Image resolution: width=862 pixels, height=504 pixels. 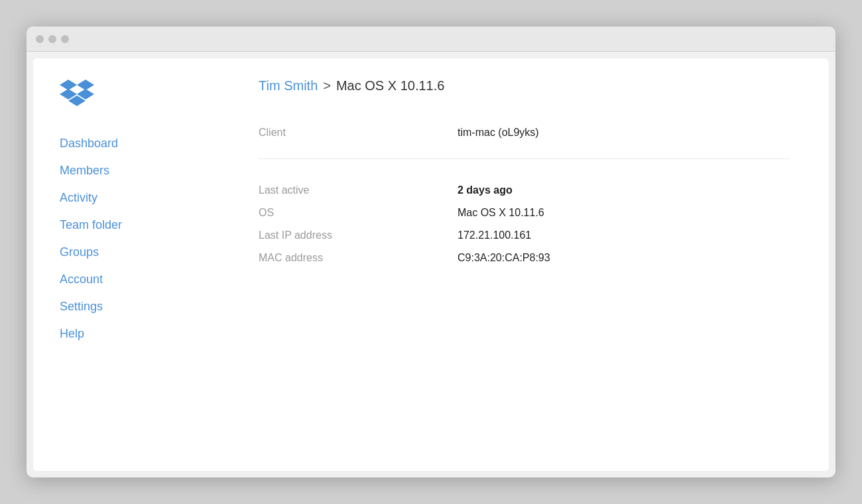 I want to click on detail-row-ip: Last IP address 172.21.100.161, so click(x=524, y=235).